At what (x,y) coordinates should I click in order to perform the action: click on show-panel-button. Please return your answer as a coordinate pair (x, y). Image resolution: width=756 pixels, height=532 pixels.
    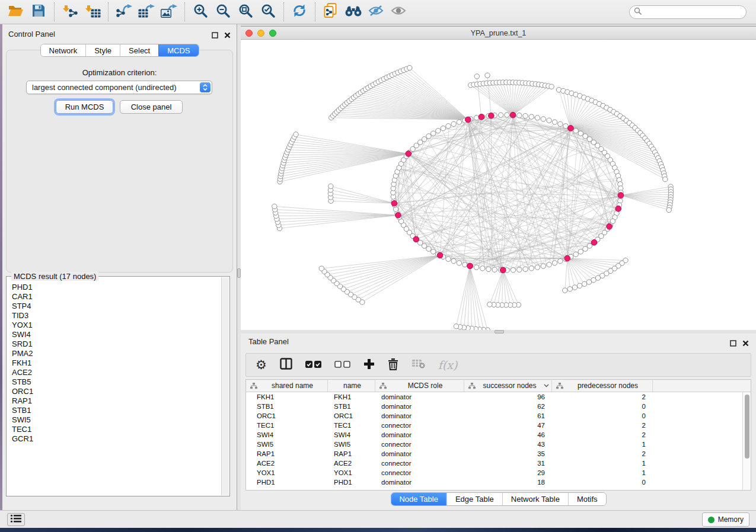
    Looking at the image, I should click on (398, 12).